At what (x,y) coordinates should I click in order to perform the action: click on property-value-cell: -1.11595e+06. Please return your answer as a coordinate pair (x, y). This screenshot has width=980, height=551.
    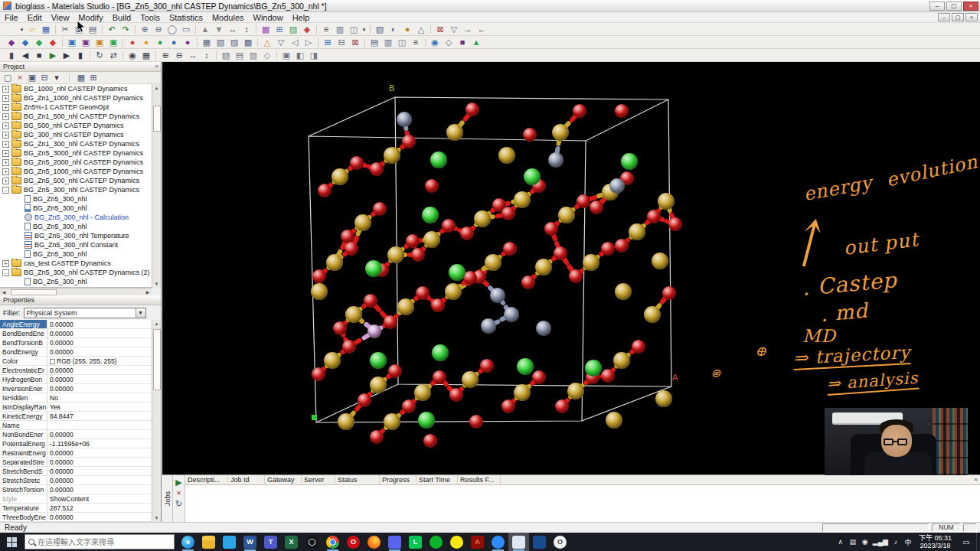
    Looking at the image, I should click on (100, 444).